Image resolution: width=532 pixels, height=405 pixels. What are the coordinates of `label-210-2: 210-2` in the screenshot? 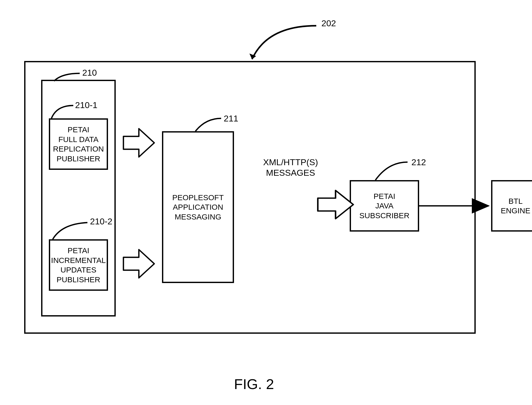 It's located at (101, 221).